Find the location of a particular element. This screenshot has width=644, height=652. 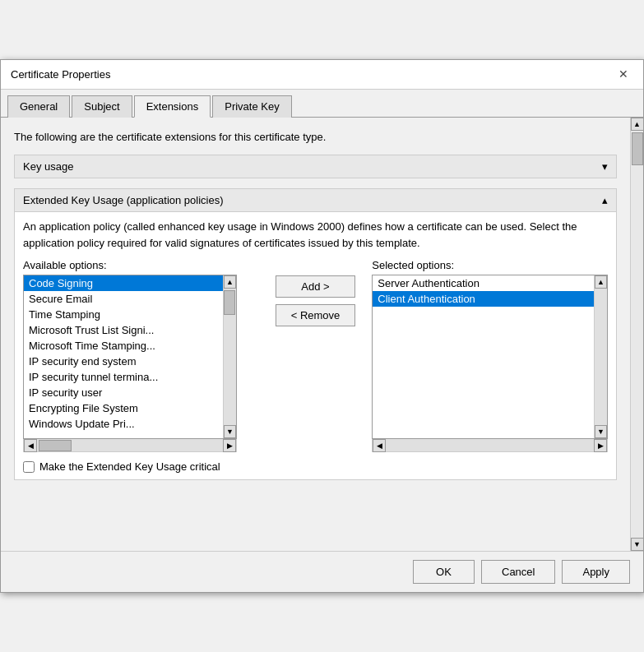

eku-critical-label: Make the Extended Key Usage critical is located at coordinates (130, 467).